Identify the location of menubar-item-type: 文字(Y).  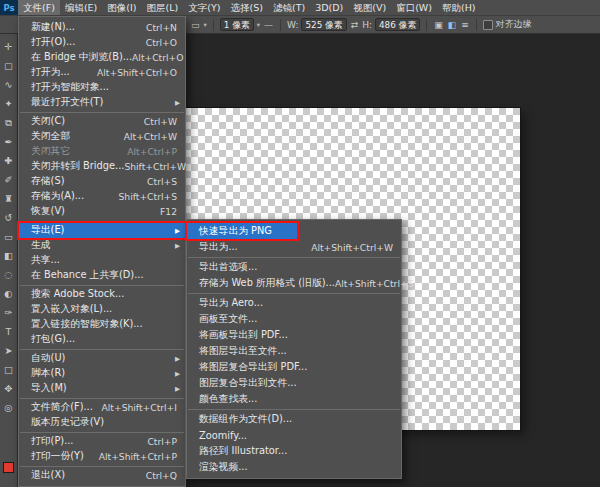
(204, 8).